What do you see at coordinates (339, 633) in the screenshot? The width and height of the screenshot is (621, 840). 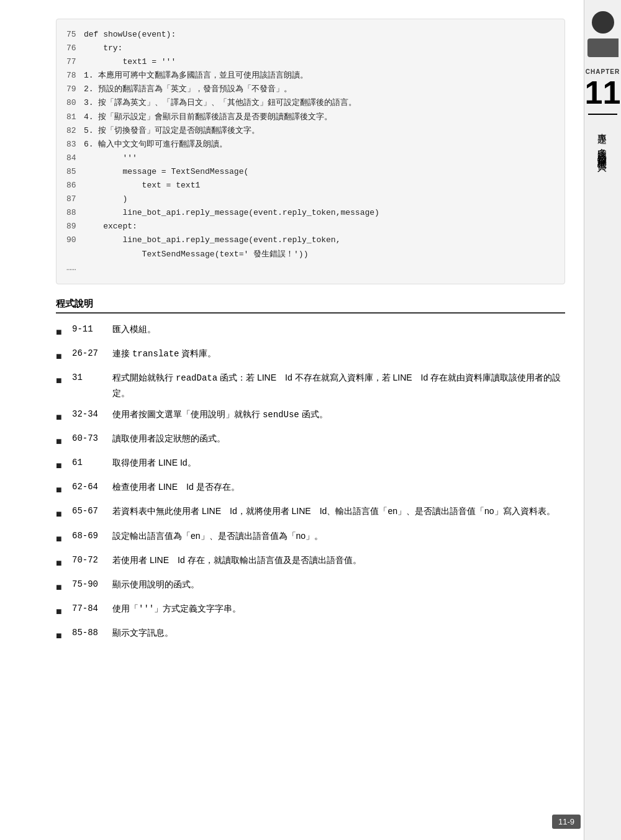 I see `description-text: 顯示文字訊息。` at bounding box center [339, 633].